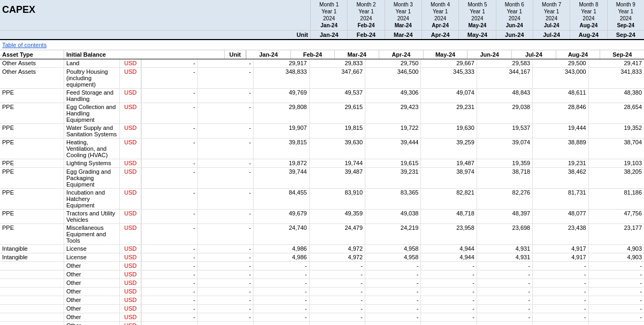  What do you see at coordinates (448, 318) in the screenshot?
I see `cell-value-5: -` at bounding box center [448, 318].